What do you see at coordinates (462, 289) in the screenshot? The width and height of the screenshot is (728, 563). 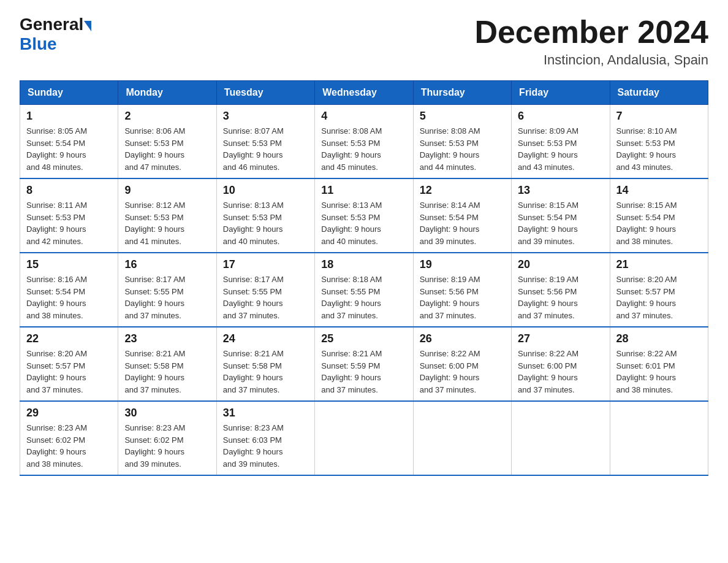 I see `calendar-cell: 19 Sunrise: 8:19 AM Sunset: 5:56 PM Dayl…` at bounding box center [462, 289].